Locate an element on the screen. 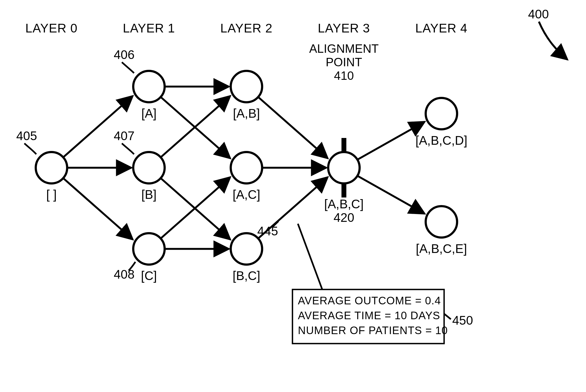  node-a-set: [A] is located at coordinates (149, 113).